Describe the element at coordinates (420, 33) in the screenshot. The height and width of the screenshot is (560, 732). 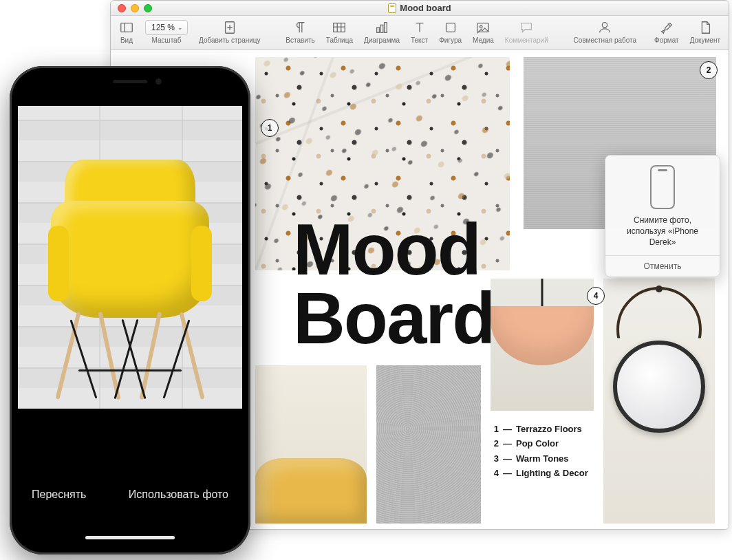
I see `toolbar: Вид 125 % ⌄ Масштаб Добавить страницу Вс…` at that location.